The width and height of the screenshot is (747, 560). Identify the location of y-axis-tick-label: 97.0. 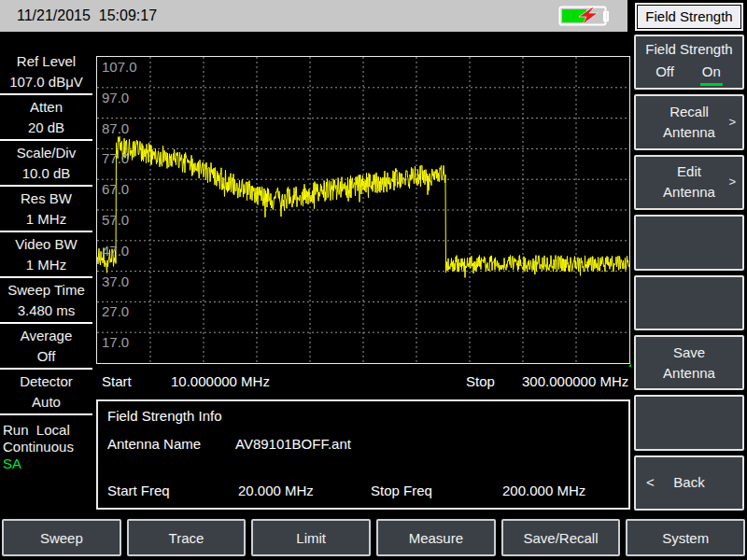
(116, 97).